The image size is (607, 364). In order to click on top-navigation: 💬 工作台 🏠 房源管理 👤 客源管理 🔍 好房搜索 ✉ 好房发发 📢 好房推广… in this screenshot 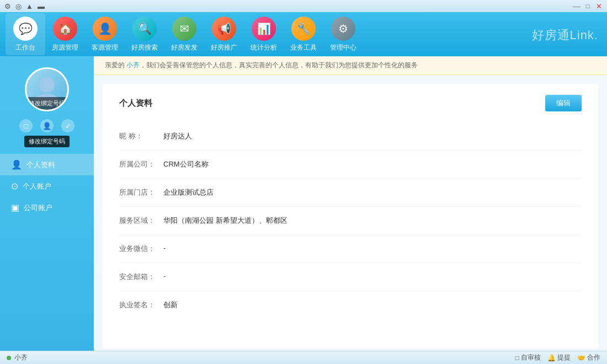, I will do `click(303, 34)`.